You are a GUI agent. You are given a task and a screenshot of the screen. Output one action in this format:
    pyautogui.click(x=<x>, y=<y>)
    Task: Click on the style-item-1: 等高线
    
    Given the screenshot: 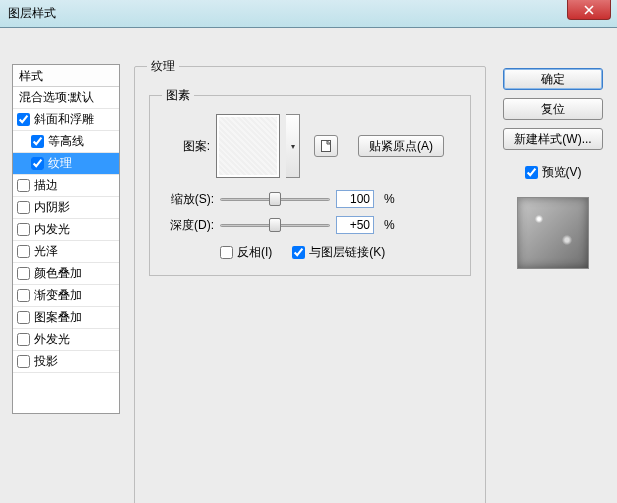 What is the action you would take?
    pyautogui.click(x=66, y=142)
    